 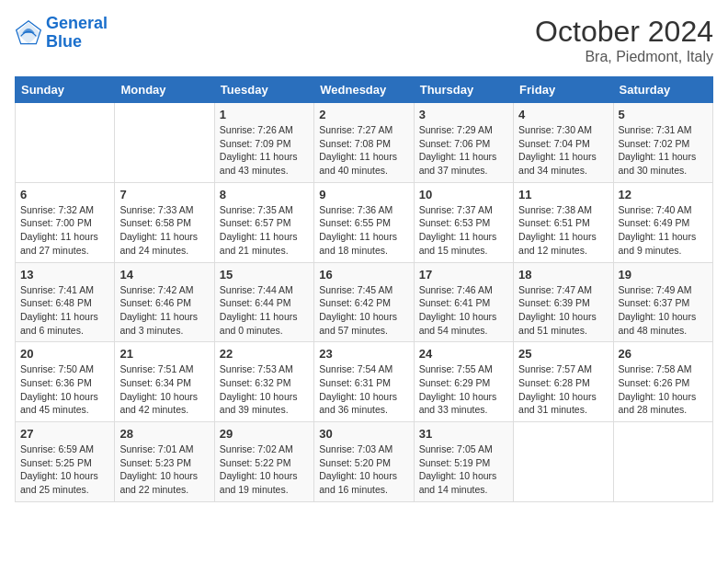 What do you see at coordinates (265, 311) in the screenshot?
I see `cell-content: Sunrise: 7:44 AM Sunset: 6:44 PM Dayligh…` at bounding box center [265, 311].